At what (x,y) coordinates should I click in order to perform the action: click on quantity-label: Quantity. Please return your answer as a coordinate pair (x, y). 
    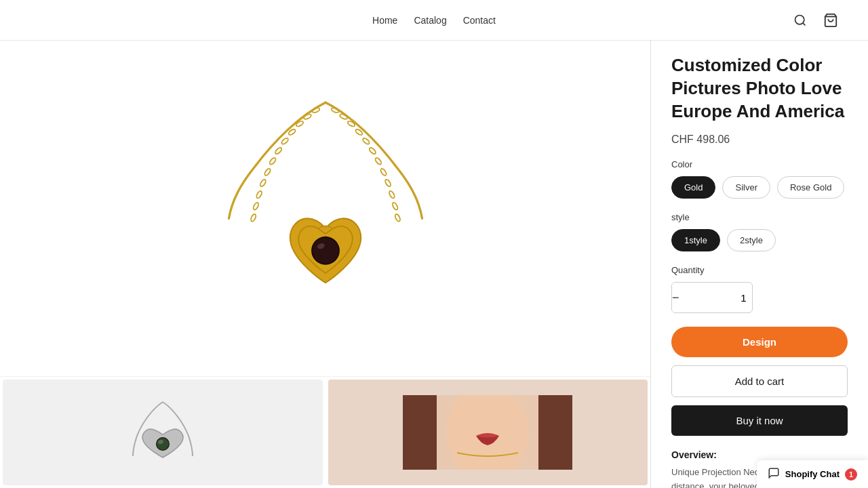
    Looking at the image, I should click on (760, 270).